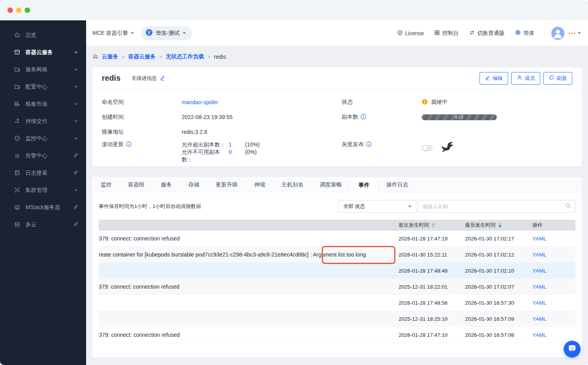  What do you see at coordinates (437, 33) in the screenshot?
I see `console-grid-icon` at bounding box center [437, 33].